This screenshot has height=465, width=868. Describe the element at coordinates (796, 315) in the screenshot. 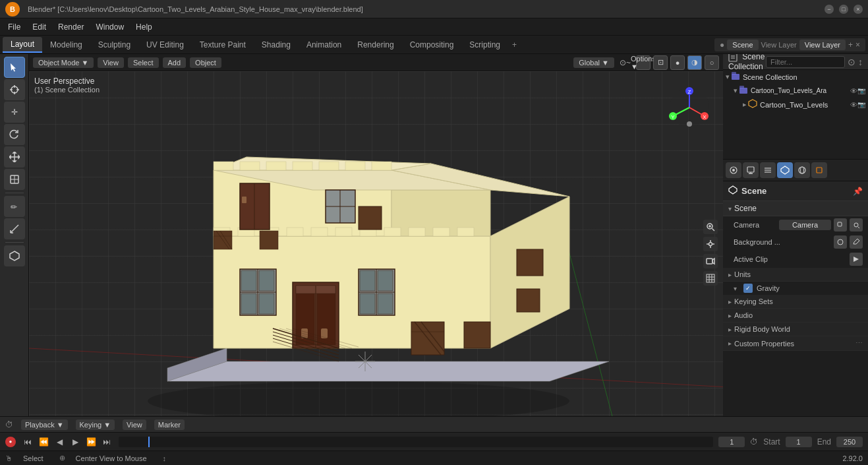

I see `audio-section: ▸ Audio` at that location.